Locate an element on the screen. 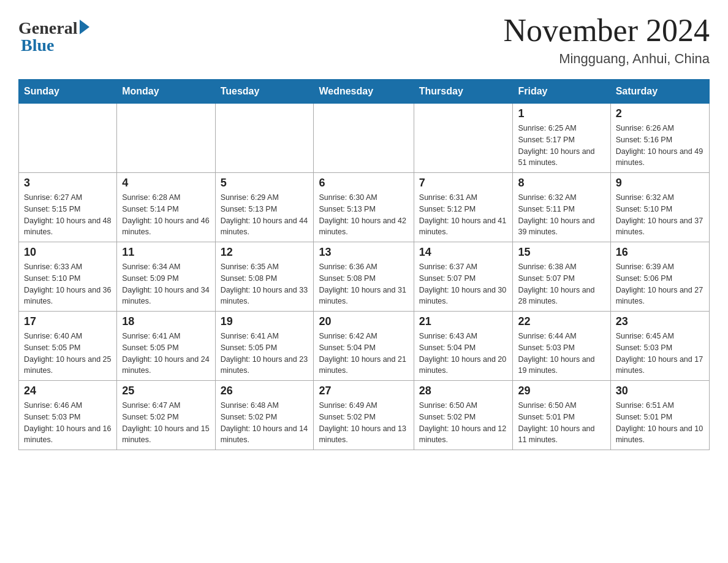 This screenshot has width=728, height=563. day-info: Sunrise: 6:46 AMSunset: 5:03 PMDaylight:… is located at coordinates (67, 423).